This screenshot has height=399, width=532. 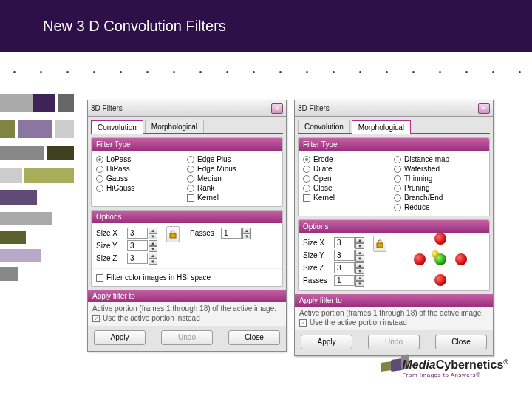 I want to click on radio-lopass: LoPass, so click(x=142, y=160).